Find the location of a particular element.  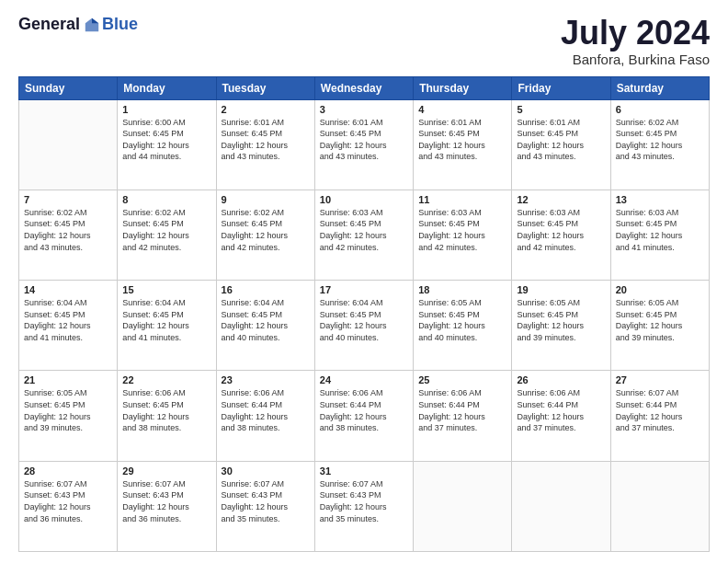

table-row: 25Sunrise: 6:06 AMSunset: 6:44 PMDayligh… is located at coordinates (463, 416).